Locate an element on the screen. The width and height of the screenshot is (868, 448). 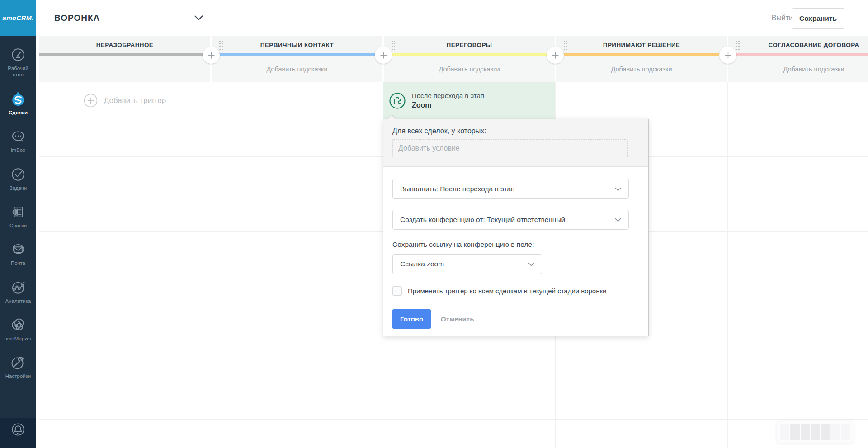
cancel-button: Отменить is located at coordinates (458, 319).